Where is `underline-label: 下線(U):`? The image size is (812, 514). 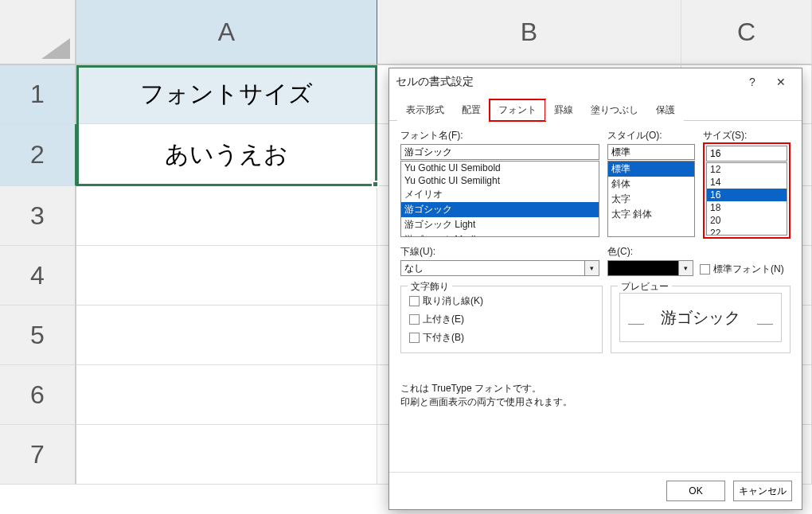
underline-label: 下線(U): is located at coordinates (500, 251).